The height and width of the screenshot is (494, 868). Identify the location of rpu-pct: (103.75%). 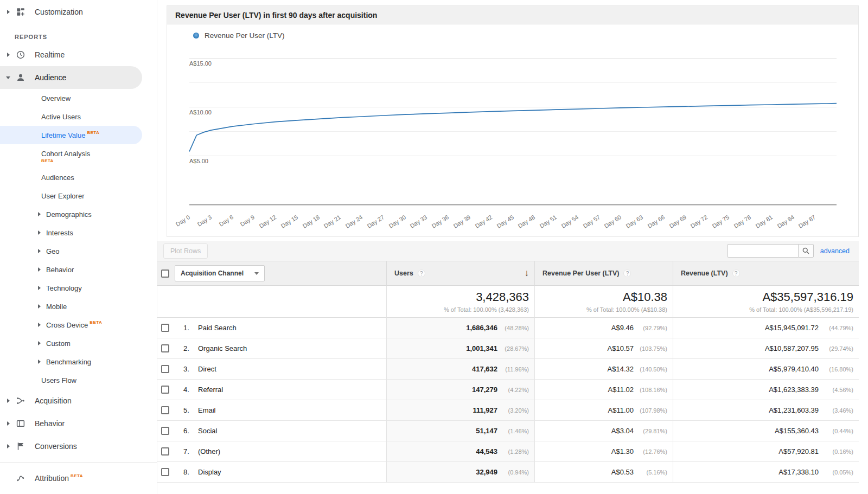
(650, 349).